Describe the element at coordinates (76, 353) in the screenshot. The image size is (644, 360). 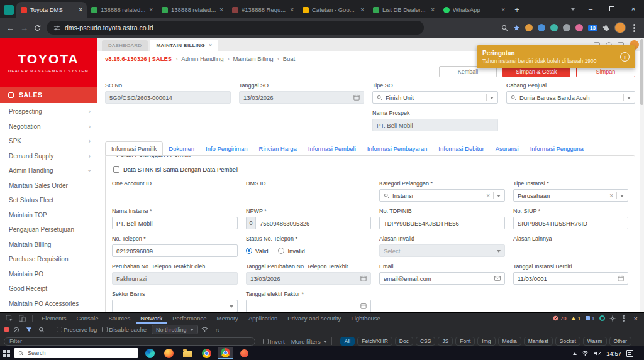
I see `taskbar-search-box: Search` at that location.